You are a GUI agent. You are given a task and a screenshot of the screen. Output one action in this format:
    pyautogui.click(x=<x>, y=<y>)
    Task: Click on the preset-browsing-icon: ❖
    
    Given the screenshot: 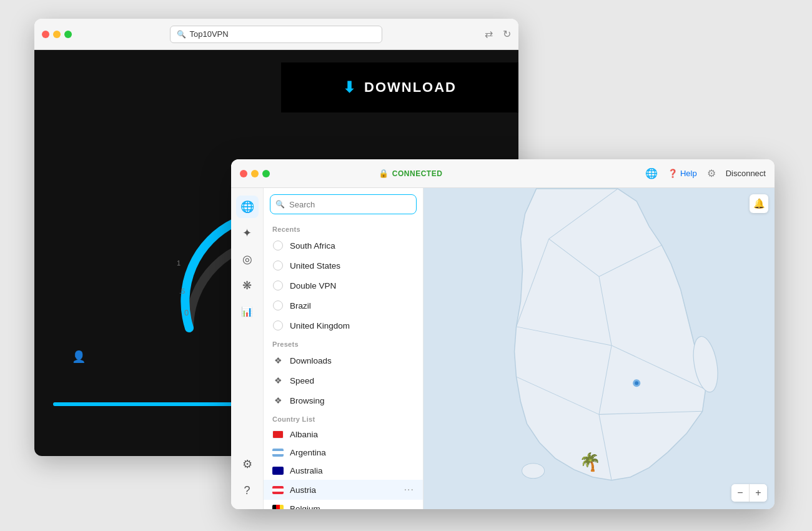 What is the action you would take?
    pyautogui.click(x=278, y=400)
    